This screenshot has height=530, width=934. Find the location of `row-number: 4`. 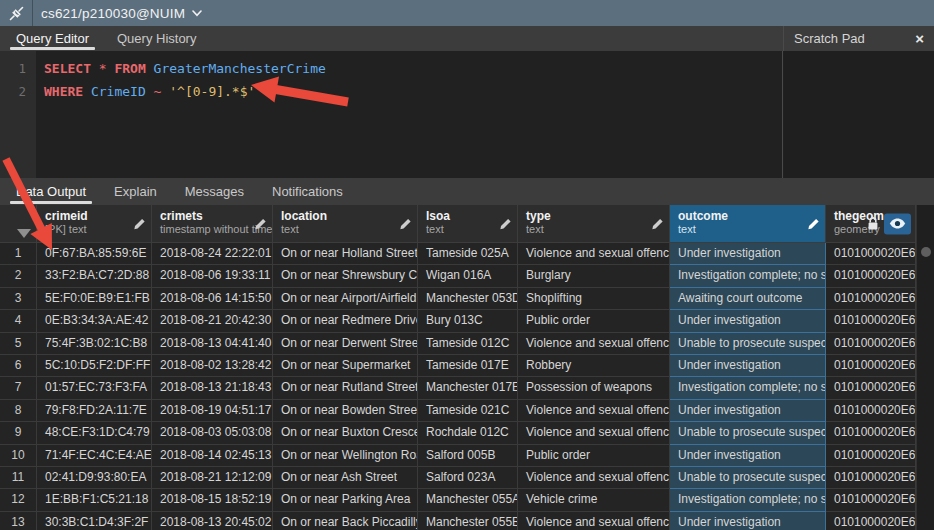

row-number: 4 is located at coordinates (18, 321).